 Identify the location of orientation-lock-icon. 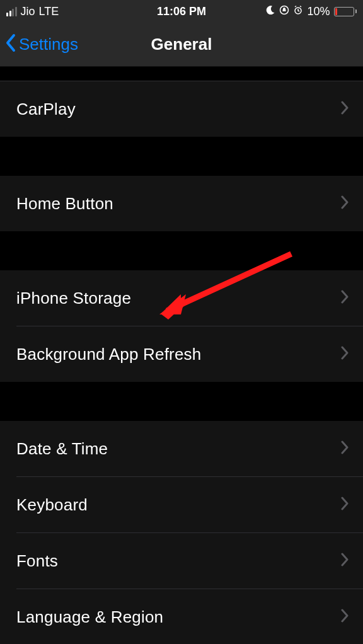
(284, 11).